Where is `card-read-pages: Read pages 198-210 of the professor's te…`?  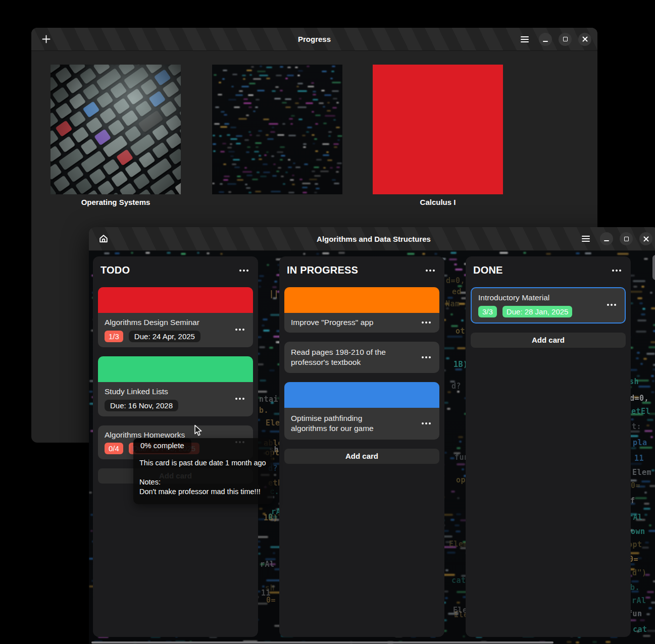
card-read-pages: Read pages 198-210 of the professor's te… is located at coordinates (362, 357).